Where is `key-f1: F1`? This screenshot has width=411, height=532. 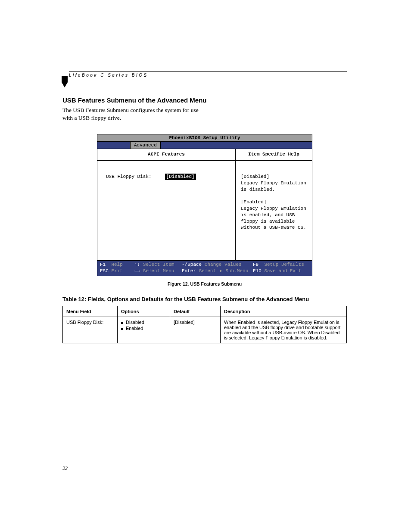
key-f1: F1 is located at coordinates (103, 264).